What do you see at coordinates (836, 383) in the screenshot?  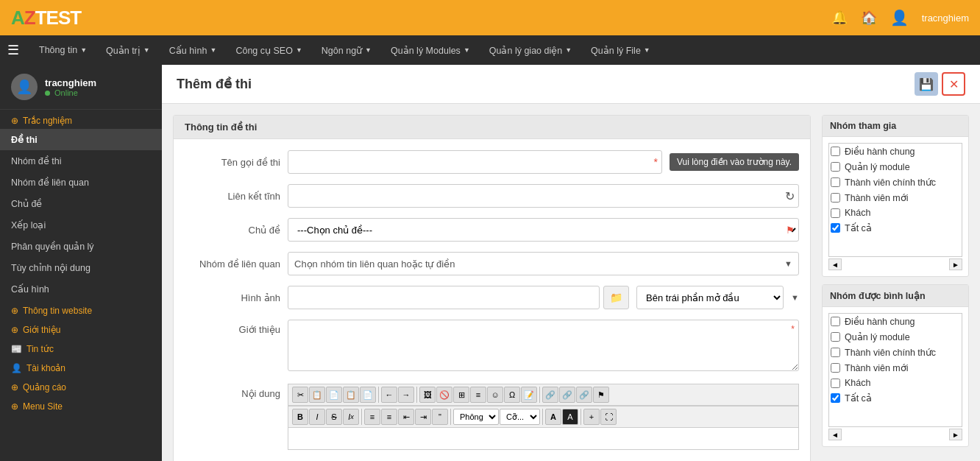 I see `checkbox-bl-khach` at bounding box center [836, 383].